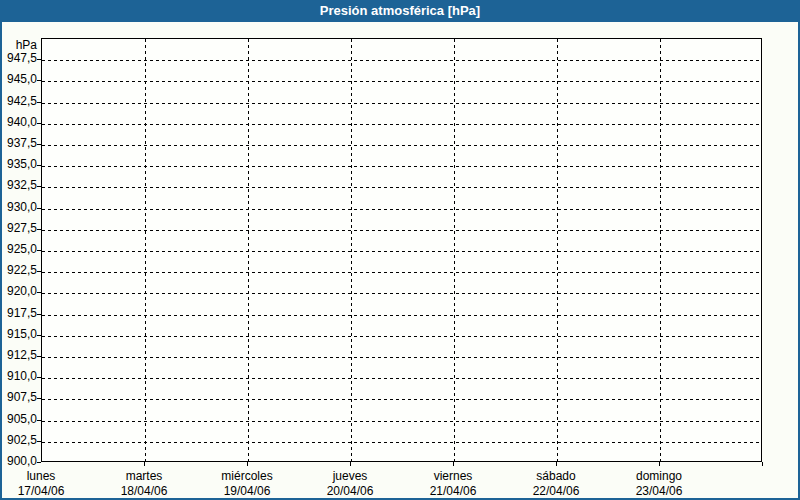 Image resolution: width=800 pixels, height=500 pixels. I want to click on y-tick-label: 940,0, so click(20, 122).